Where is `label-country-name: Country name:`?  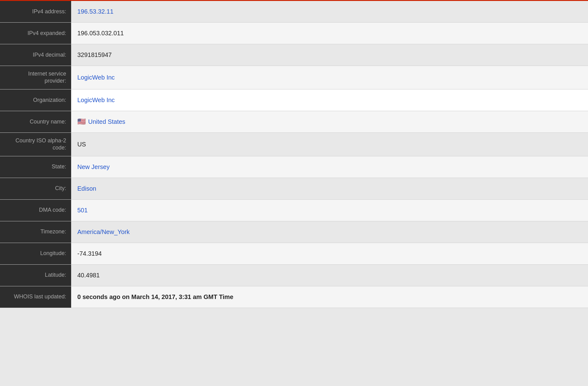
label-country-name: Country name: is located at coordinates (36, 122).